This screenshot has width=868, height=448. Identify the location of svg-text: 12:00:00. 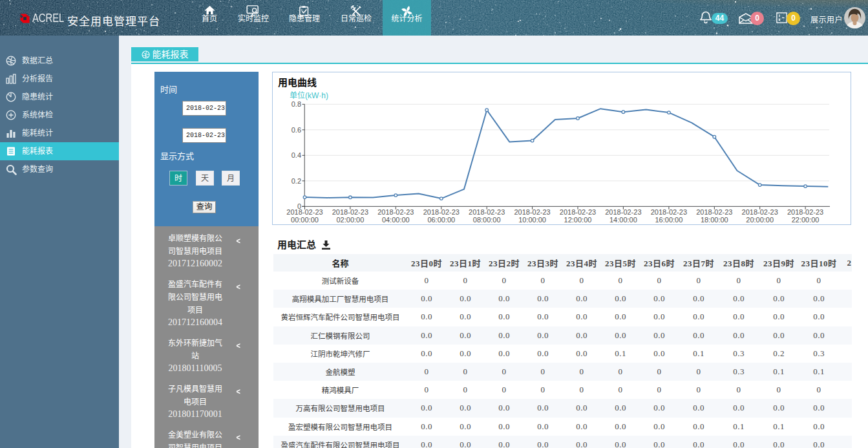
(578, 220).